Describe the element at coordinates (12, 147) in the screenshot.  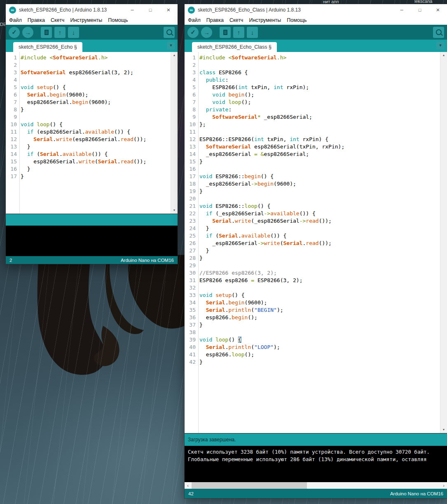
I see `line-number: 13` at that location.